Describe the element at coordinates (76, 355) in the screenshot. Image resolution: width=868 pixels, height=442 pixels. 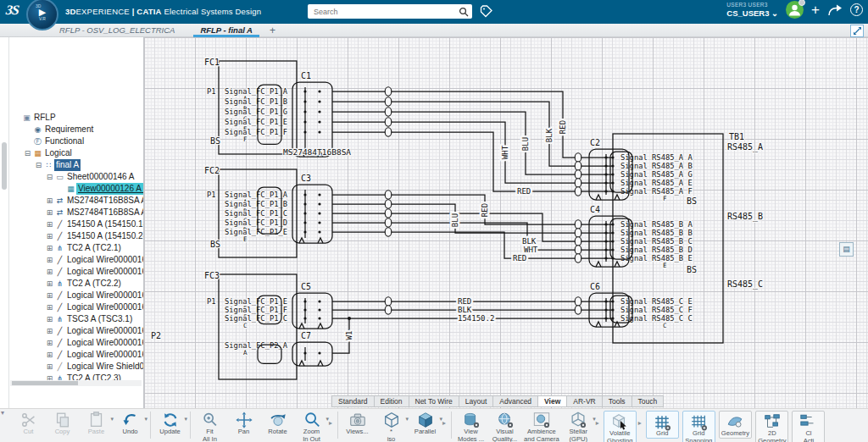
I see `tree-item: ⊞╱Logical Wire00000169 A (TSC3.1-` at that location.